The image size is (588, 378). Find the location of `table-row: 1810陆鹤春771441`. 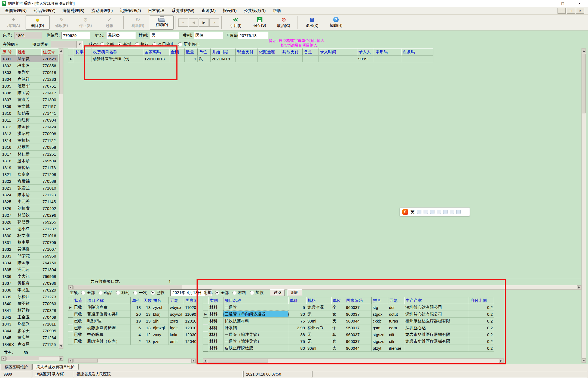

table-row: 1810陆鹤春771441 is located at coordinates (30, 113).